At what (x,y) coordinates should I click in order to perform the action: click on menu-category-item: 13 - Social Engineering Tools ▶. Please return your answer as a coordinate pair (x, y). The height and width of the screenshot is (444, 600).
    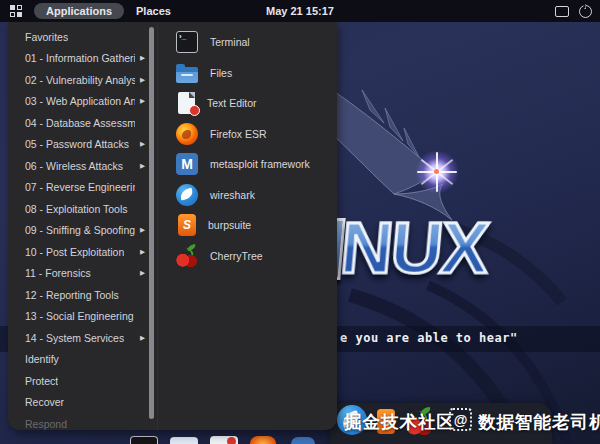
    Looking at the image, I should click on (82, 317).